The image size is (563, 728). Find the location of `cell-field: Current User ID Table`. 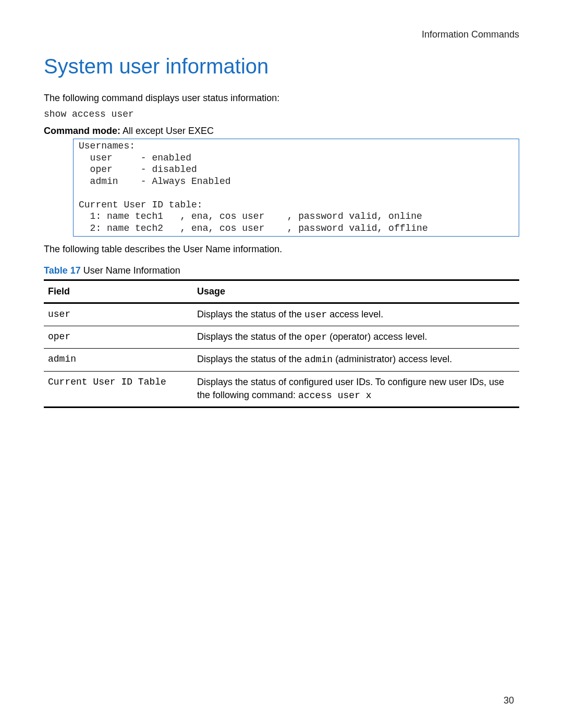

cell-field: Current User ID Table is located at coordinates (118, 389).